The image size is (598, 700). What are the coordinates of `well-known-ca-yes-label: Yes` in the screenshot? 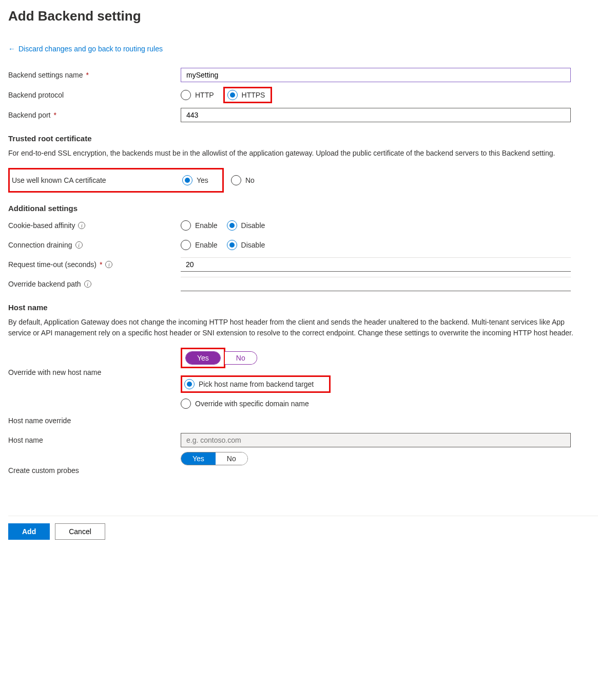 It's located at (202, 180).